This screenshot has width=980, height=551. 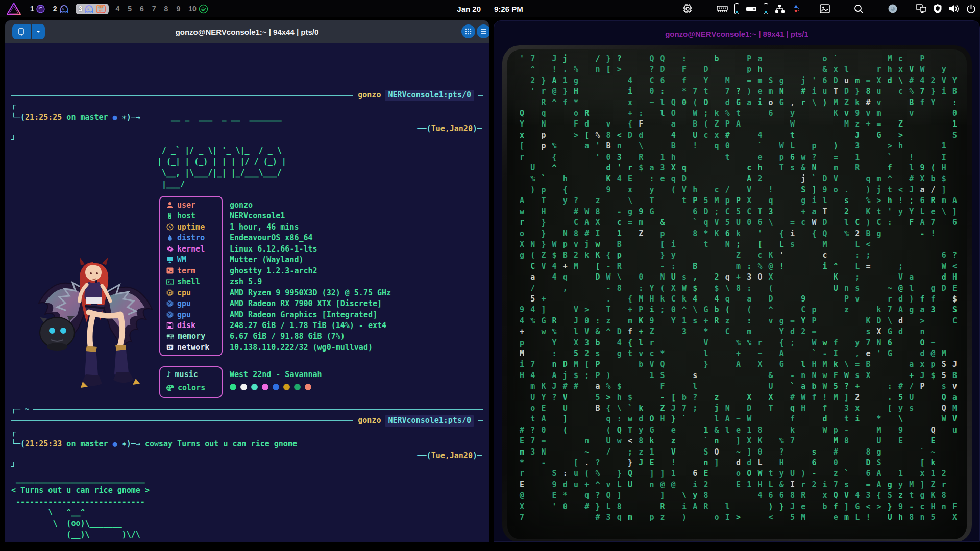 What do you see at coordinates (630, 288) in the screenshot?
I see `matrix-column: 4 i x + { D r E x \ g = { + m f { t $ ` …` at bounding box center [630, 288].